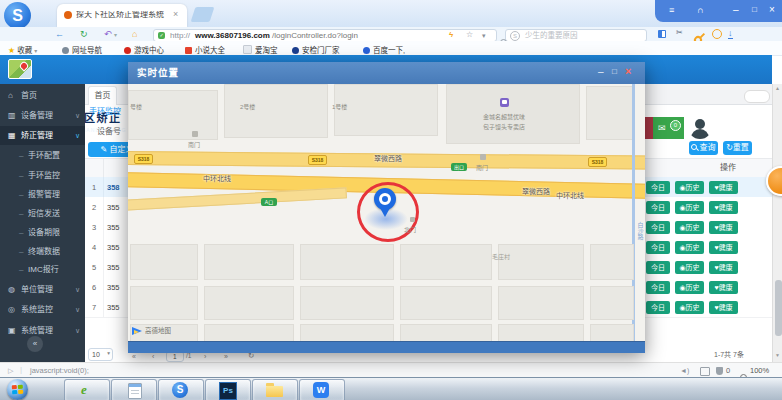 Image resolution: width=782 pixels, height=400 pixels. I want to click on page-tab-active: 手环监控, so click(105, 112).